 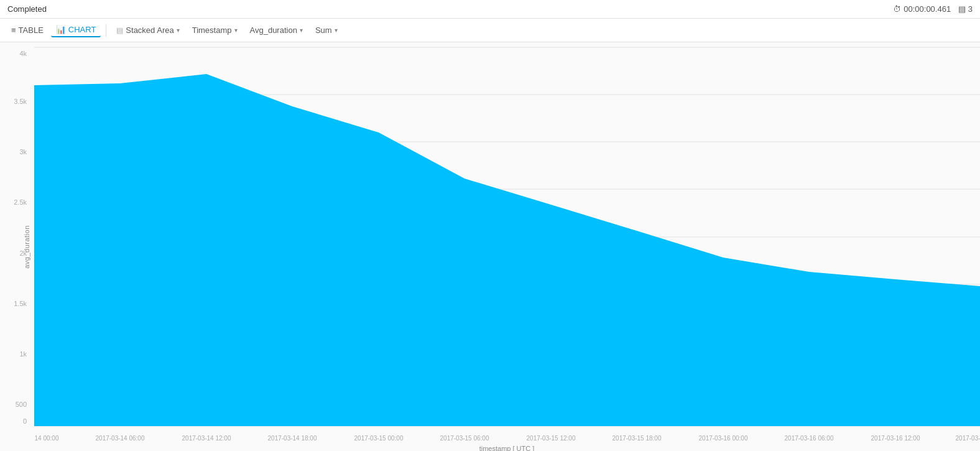 I want to click on status-bar: Completed ⏱ 00:00:00.461 ▤ 3, so click(x=490, y=9).